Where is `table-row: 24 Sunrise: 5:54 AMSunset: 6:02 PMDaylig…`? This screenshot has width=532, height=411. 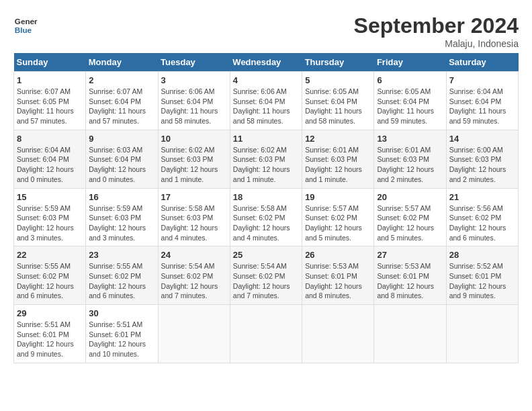 table-row: 24 Sunrise: 5:54 AMSunset: 6:02 PMDaylig… is located at coordinates (193, 275).